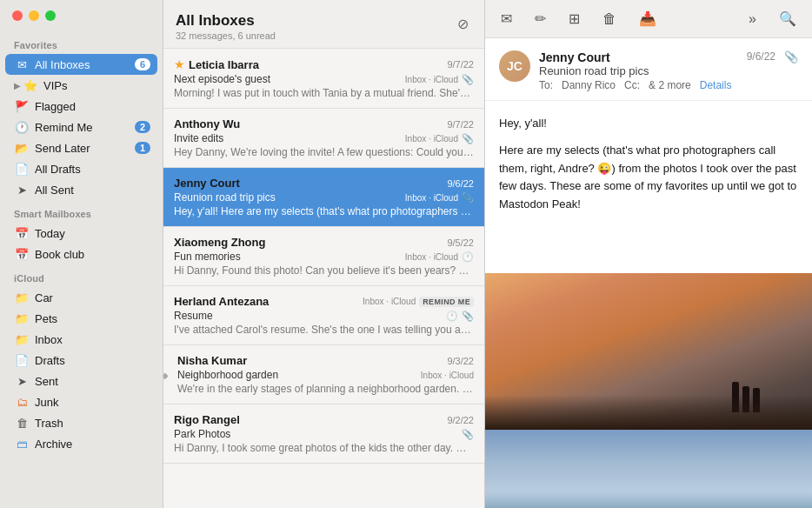 This screenshot has height=508, width=812. I want to click on sidebar-item-book-club: 📅 Book club, so click(82, 254).